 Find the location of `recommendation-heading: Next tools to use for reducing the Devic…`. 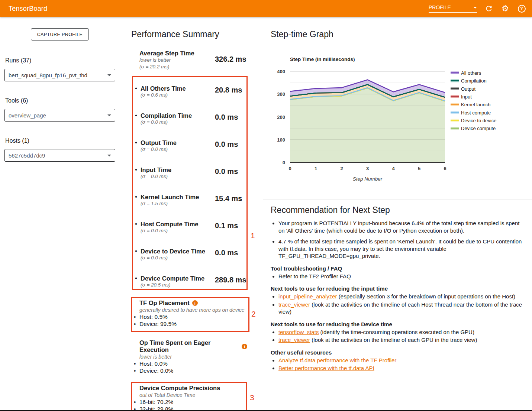

recommendation-heading: Next tools to use for reducing the Devic… is located at coordinates (399, 324).